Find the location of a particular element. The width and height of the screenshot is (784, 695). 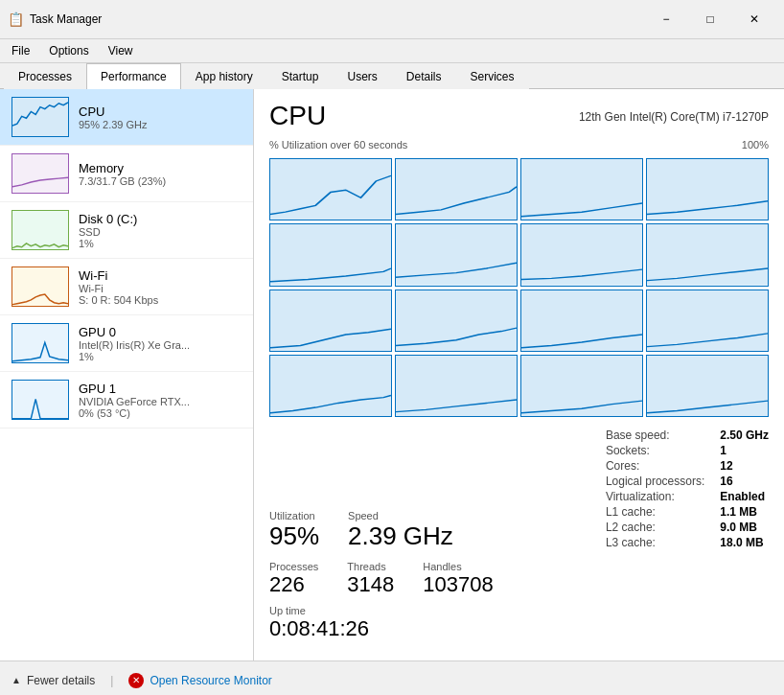

tab-details: Details is located at coordinates (424, 77).